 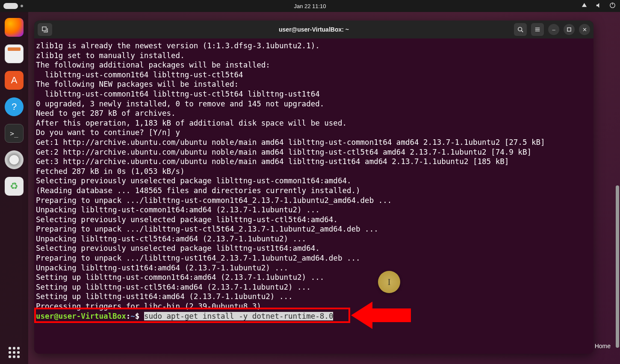 I want to click on activities-pill, so click(x=11, y=6).